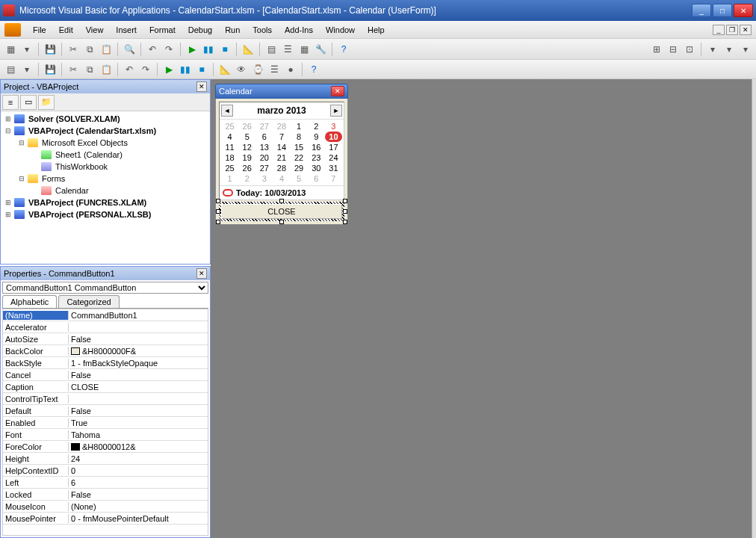 The image size is (756, 538). I want to click on properties-grid: (Name)CommandButton1AcceleratorAutoSizeF…, so click(105, 422).